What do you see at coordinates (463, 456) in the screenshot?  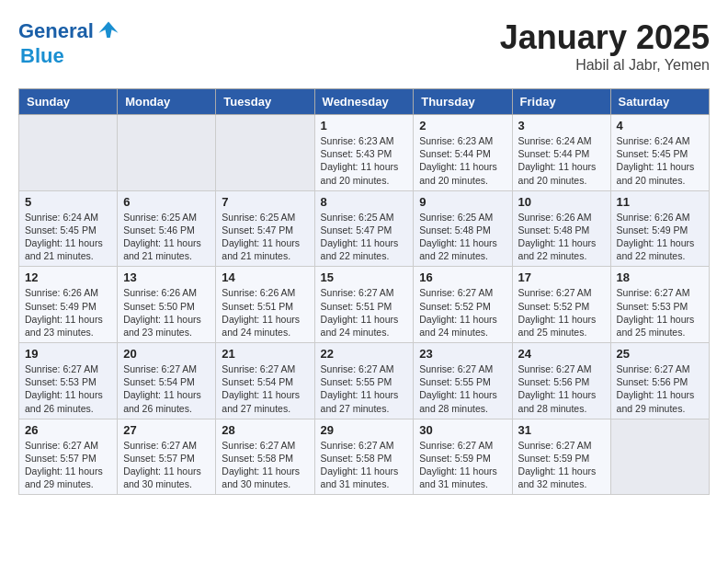 I see `calendar-day-30: 30Sunrise: 6:27 AM Sunset: 5:59 PM Dayli…` at bounding box center [463, 456].